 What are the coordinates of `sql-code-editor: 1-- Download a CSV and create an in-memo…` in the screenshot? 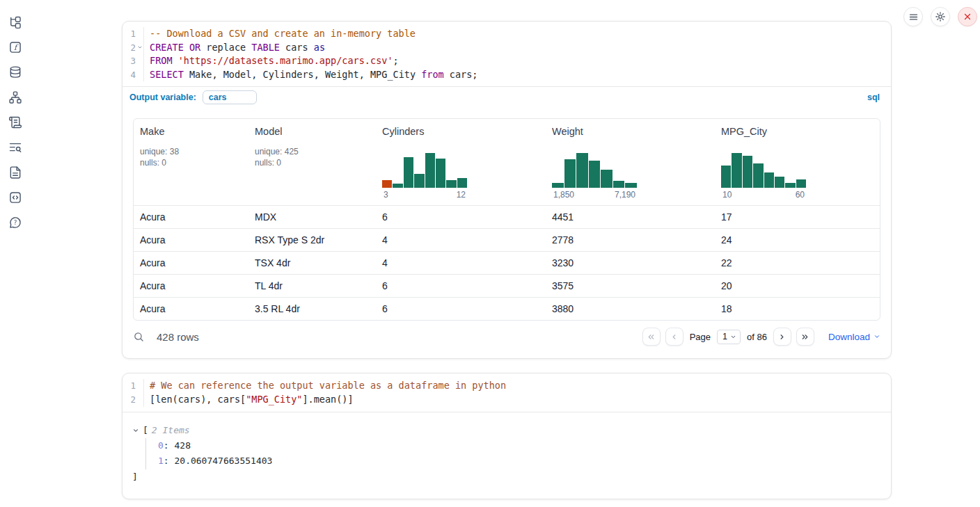 It's located at (507, 54).